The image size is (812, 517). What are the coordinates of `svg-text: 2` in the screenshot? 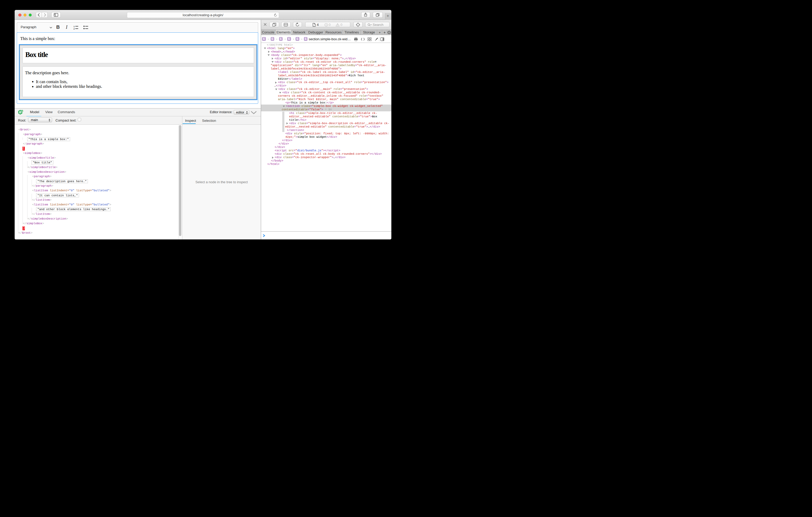 It's located at (74, 29).